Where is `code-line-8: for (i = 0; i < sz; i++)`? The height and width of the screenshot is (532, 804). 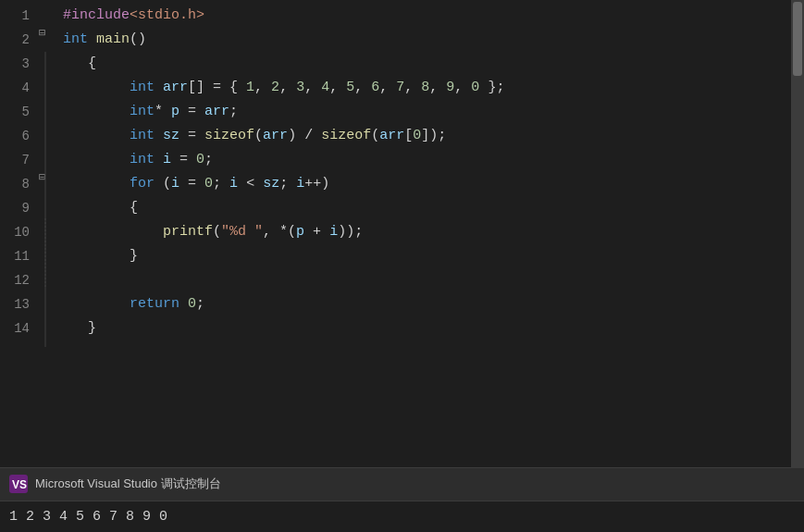 code-line-8: for (i = 0; i < sz; i++) is located at coordinates (433, 184).